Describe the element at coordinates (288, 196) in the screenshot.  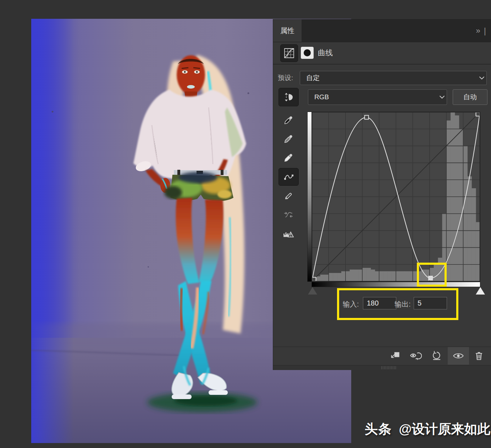
I see `pencil-tool` at that location.